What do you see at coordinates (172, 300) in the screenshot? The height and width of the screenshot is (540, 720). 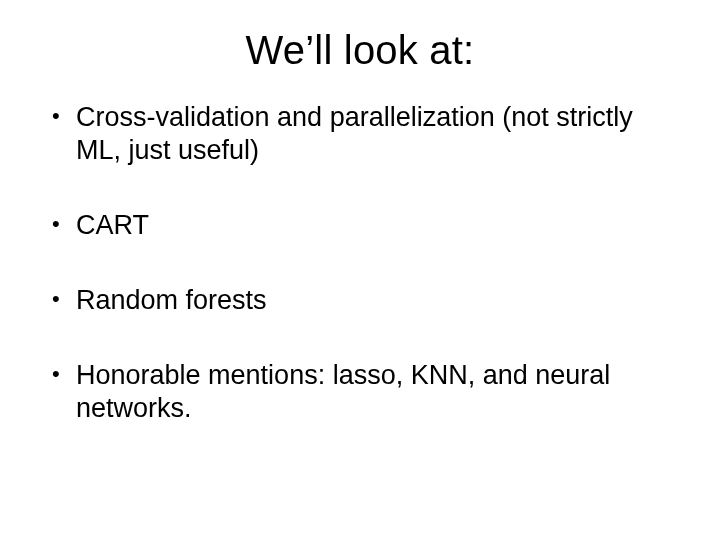 I see `bullet-text: Random forests` at bounding box center [172, 300].